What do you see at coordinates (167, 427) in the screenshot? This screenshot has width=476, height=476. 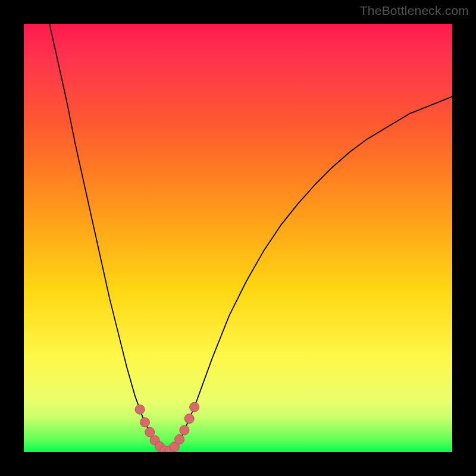 I see `sweetspot-dots` at bounding box center [167, 427].